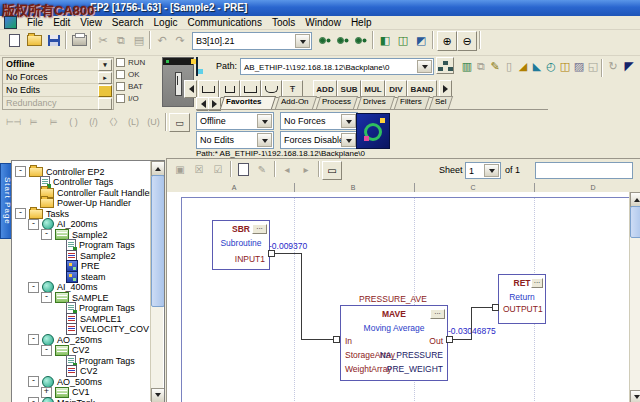  I want to click on print-icon, so click(79, 40).